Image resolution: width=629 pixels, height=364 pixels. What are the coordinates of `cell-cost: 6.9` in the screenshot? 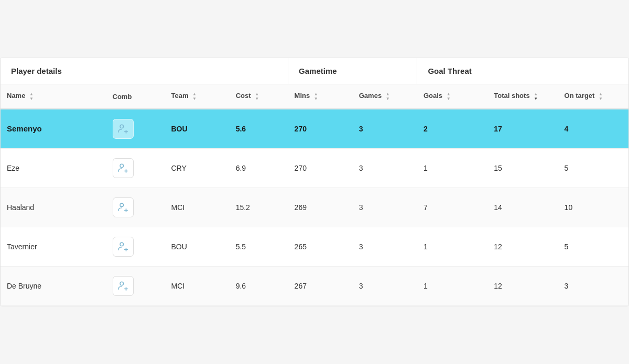 It's located at (259, 168).